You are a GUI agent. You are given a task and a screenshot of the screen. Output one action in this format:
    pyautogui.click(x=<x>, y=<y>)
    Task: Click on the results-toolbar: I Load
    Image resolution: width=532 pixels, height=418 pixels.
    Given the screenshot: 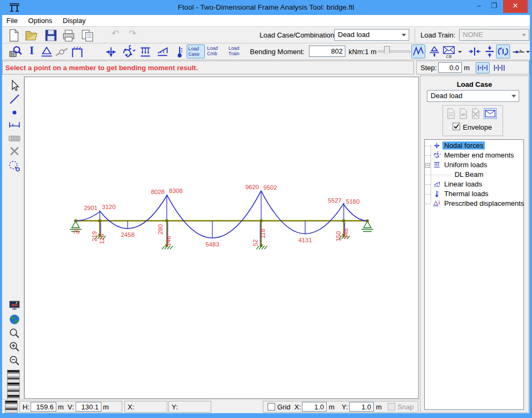 What is the action you would take?
    pyautogui.click(x=266, y=51)
    